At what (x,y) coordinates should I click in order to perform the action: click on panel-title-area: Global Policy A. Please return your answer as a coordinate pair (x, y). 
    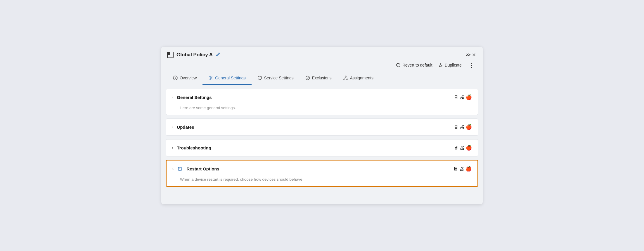
    Looking at the image, I should click on (194, 55).